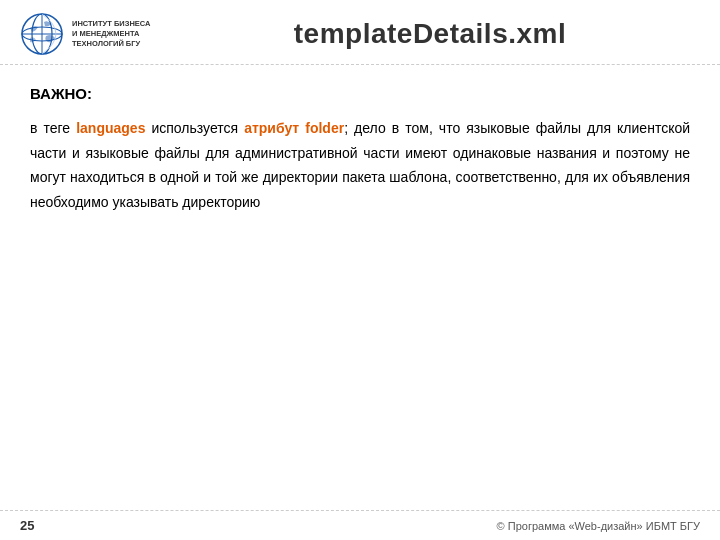 The width and height of the screenshot is (720, 540). I want to click on important-label: ВАЖНО:, so click(360, 94).